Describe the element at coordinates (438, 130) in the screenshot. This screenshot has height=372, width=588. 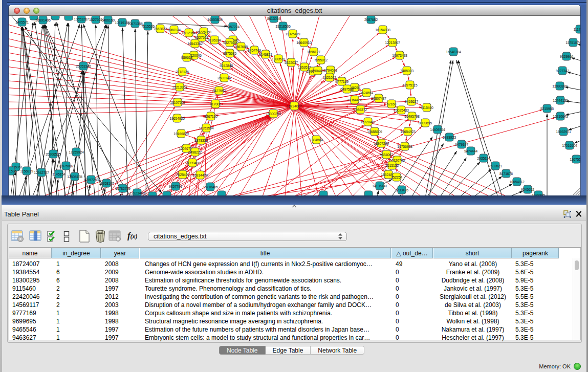
I see `svg-text: 14409354` at that location.